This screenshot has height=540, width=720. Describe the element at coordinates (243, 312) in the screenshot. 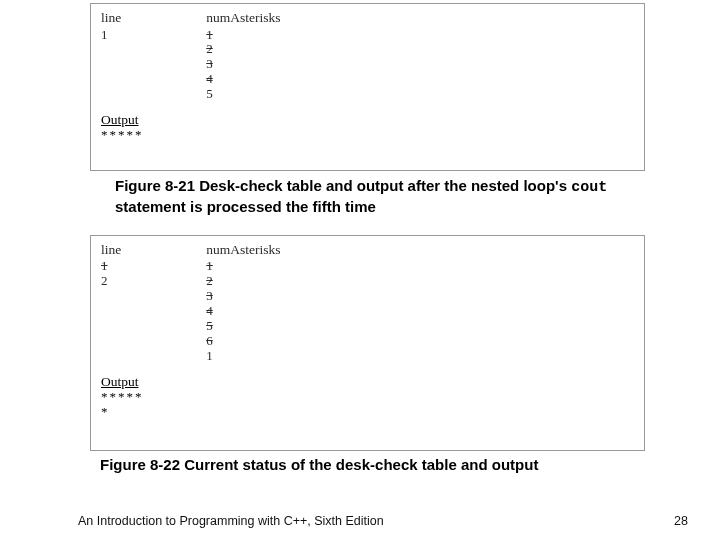

I see `table2-numasterisks-values: 1234561` at that location.